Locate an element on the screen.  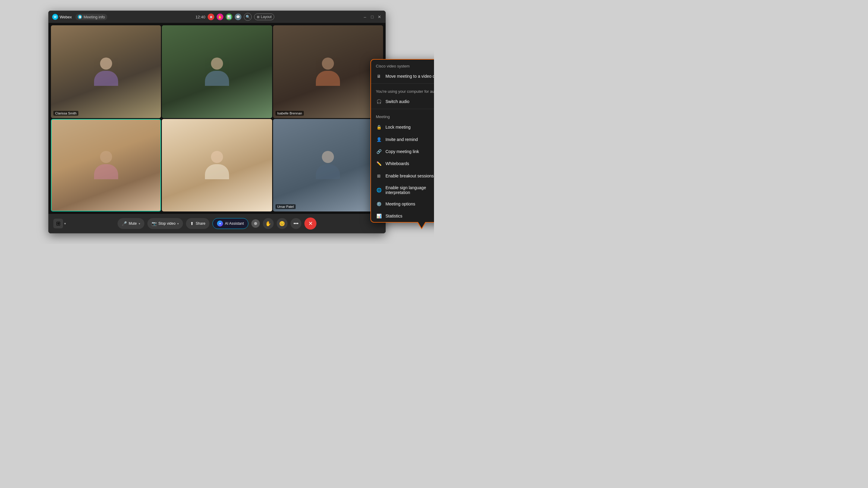
ai-assistant-button: ✦ AI Assistant is located at coordinates (230, 224).